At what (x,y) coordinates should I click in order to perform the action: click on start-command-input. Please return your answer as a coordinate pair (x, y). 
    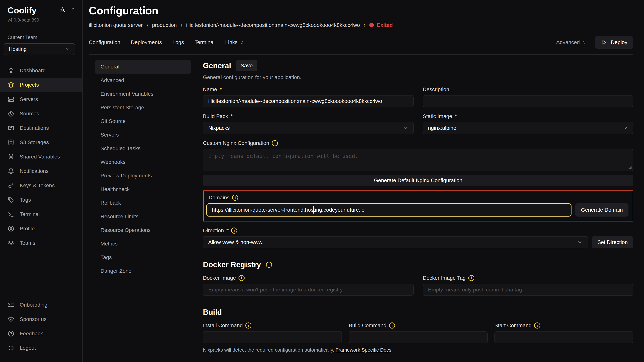
    Looking at the image, I should click on (564, 337).